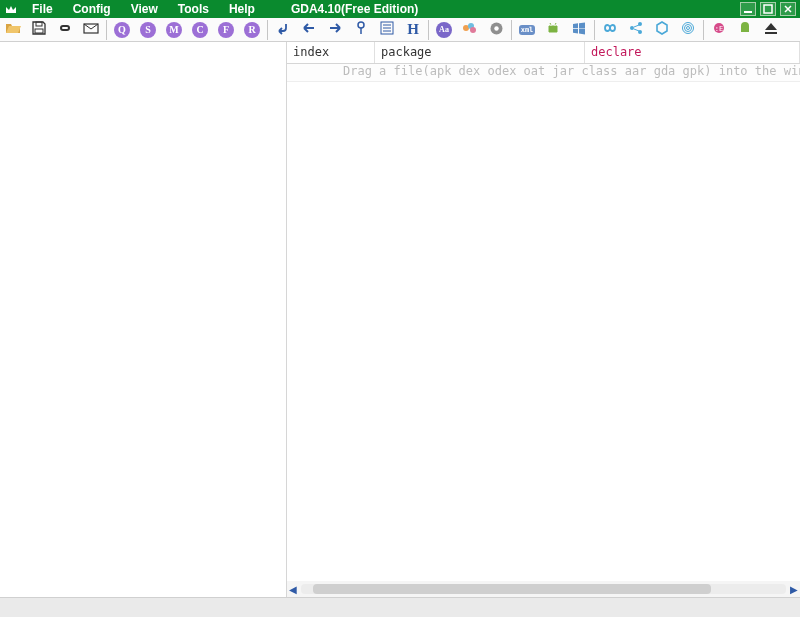  What do you see at coordinates (91, 30) in the screenshot?
I see `note-button` at bounding box center [91, 30].